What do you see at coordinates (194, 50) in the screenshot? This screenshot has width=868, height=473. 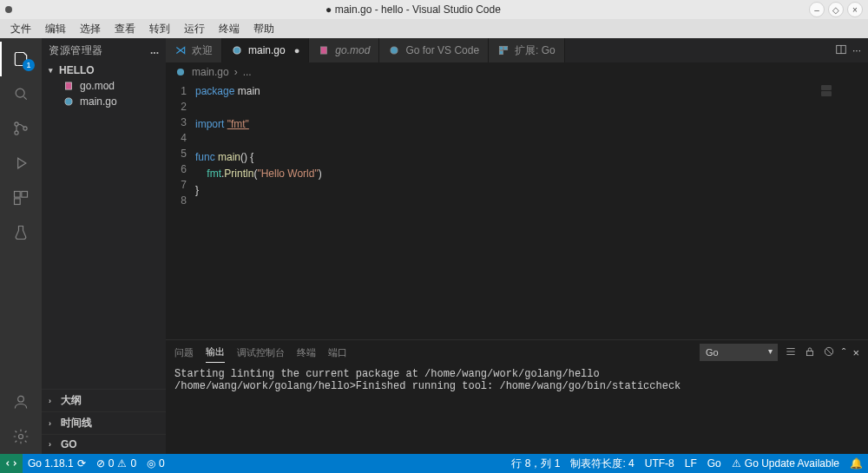 I see `editor-tab: 欢迎` at bounding box center [194, 50].